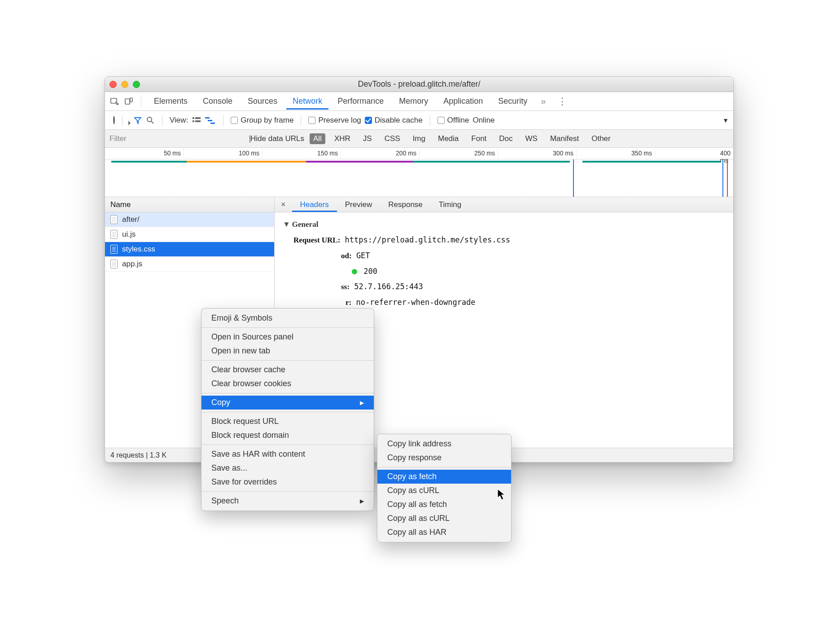 Image resolution: width=840 pixels, height=617 pixels. Describe the element at coordinates (453, 120) in the screenshot. I see `offline-checkbox: Offline` at that location.